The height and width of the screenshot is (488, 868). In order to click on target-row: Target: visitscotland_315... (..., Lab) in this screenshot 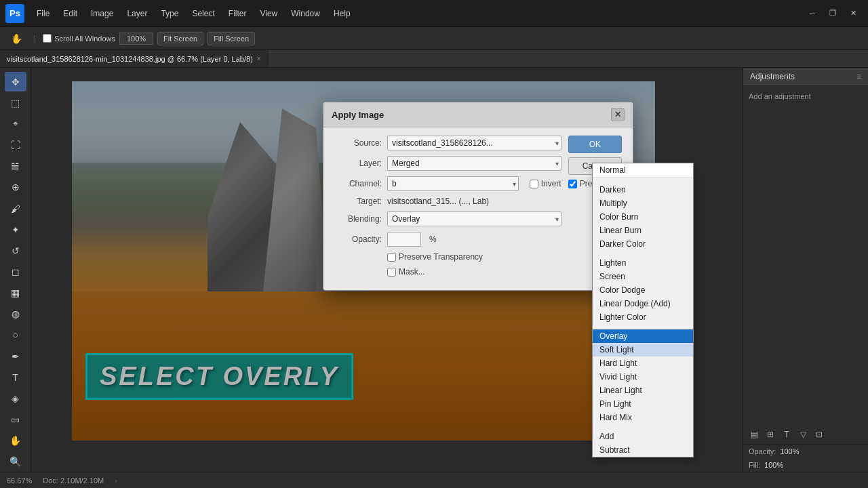, I will do `click(448, 201)`.